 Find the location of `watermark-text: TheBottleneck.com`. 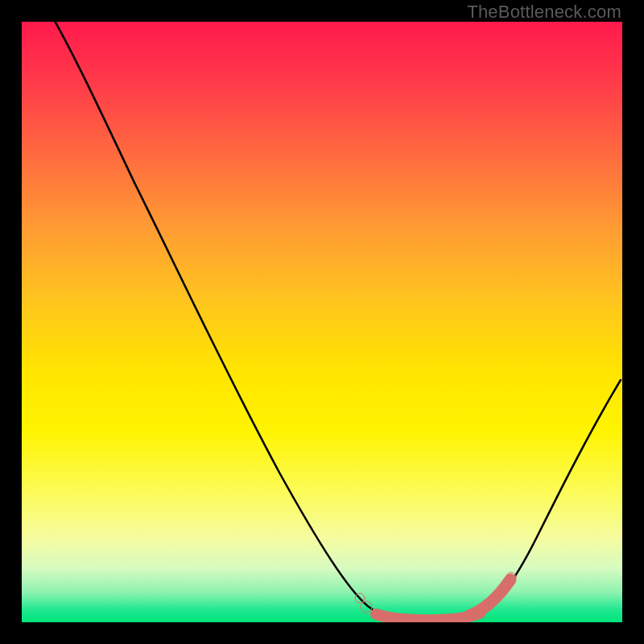

watermark-text: TheBottleneck.com is located at coordinates (544, 12).